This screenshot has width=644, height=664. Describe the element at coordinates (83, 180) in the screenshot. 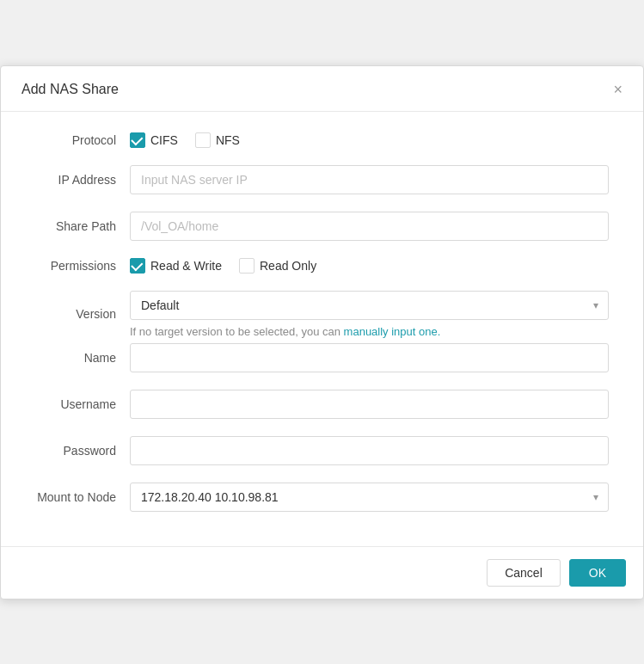

I see `ip-address-label: IP Address` at that location.